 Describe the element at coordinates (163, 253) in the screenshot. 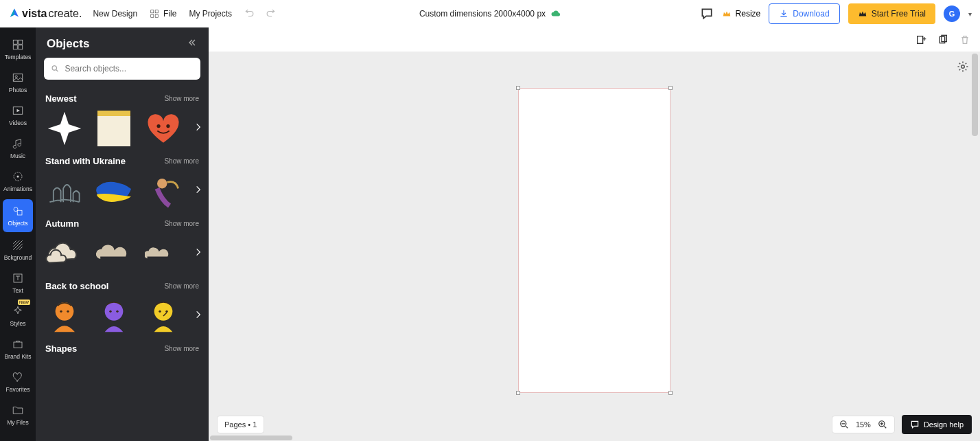

I see `object-cloud3` at that location.